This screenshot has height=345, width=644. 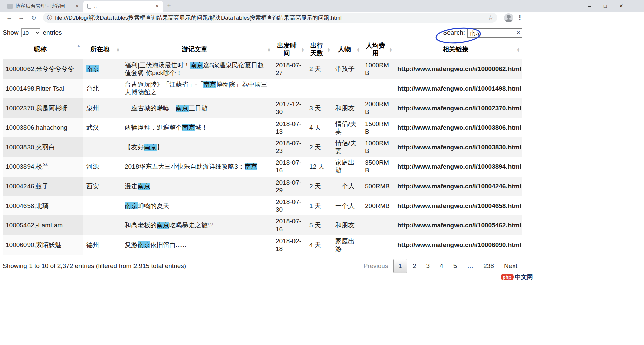 I want to click on fee-cell: 2000RMB, so click(x=378, y=108).